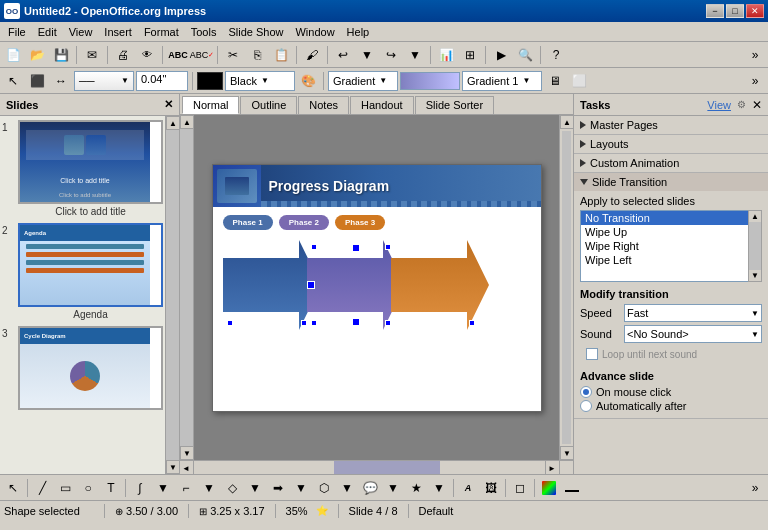 The width and height of the screenshot is (768, 530). Describe the element at coordinates (324, 488) in the screenshot. I see `draw-flowchart: ⬡` at that location.